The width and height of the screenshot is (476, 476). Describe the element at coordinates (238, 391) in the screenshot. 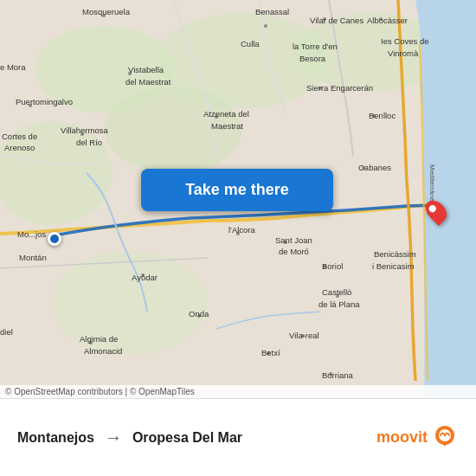

I see `map-attribution: © OpenStreetMap contributors | © OpenMap…` at that location.